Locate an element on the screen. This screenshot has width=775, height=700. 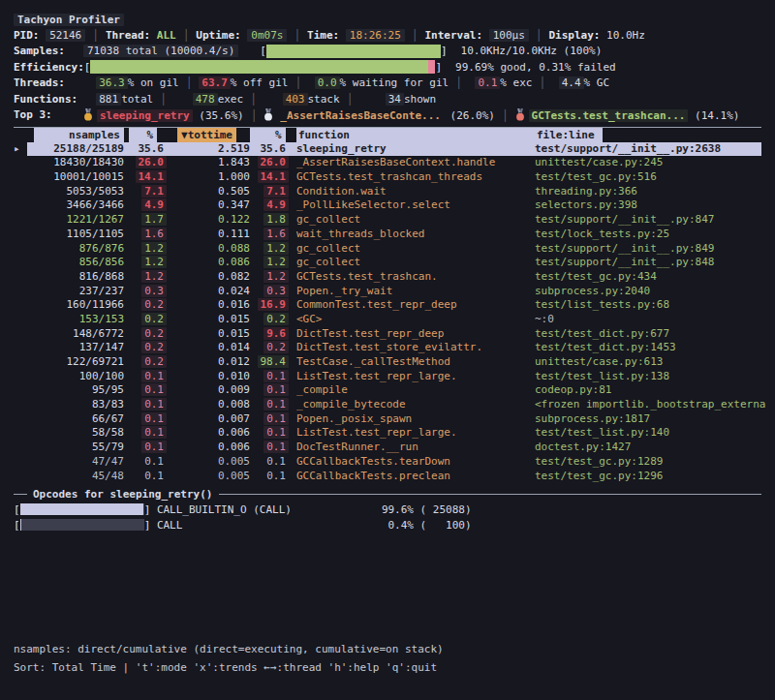
stat-value: 0.1 is located at coordinates (487, 83).